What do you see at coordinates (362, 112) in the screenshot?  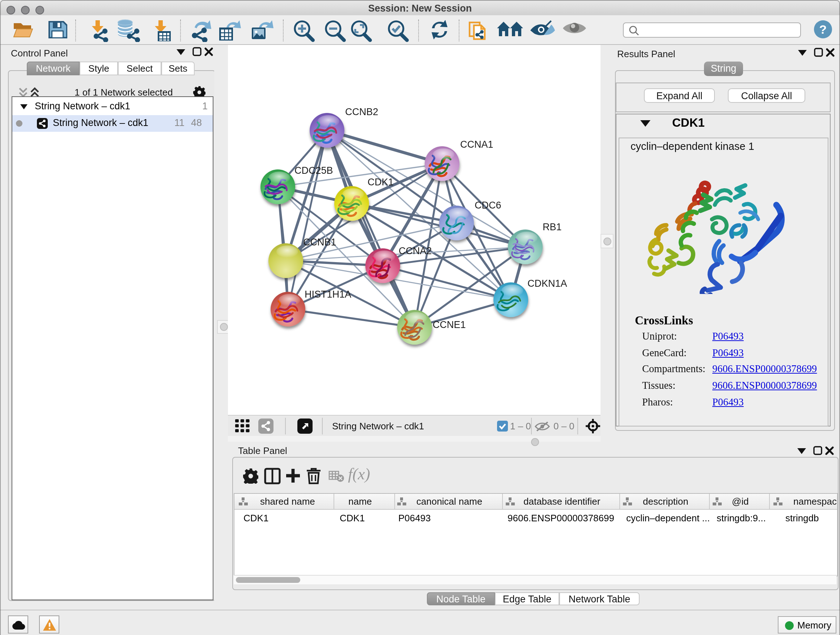 I see `svg-text: CCNB2` at bounding box center [362, 112].